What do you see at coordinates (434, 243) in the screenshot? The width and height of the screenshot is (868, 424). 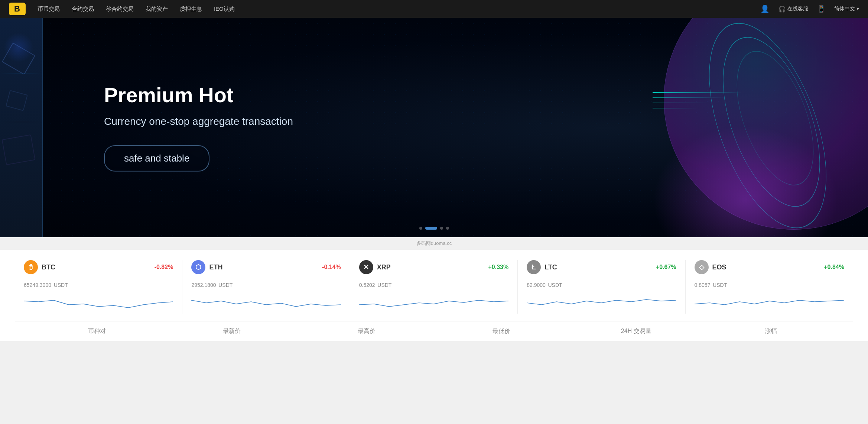 I see `watermark: 多码网duoma.cc` at bounding box center [434, 243].